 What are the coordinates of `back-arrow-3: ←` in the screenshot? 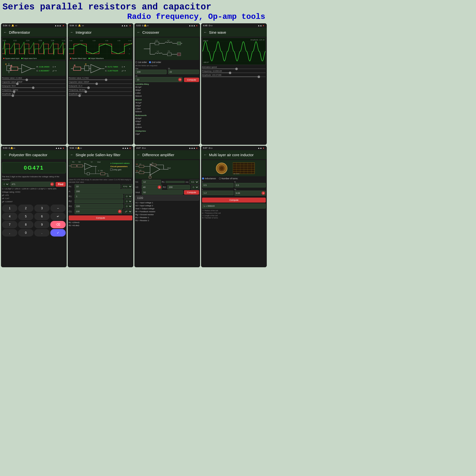 It's located at (139, 32).